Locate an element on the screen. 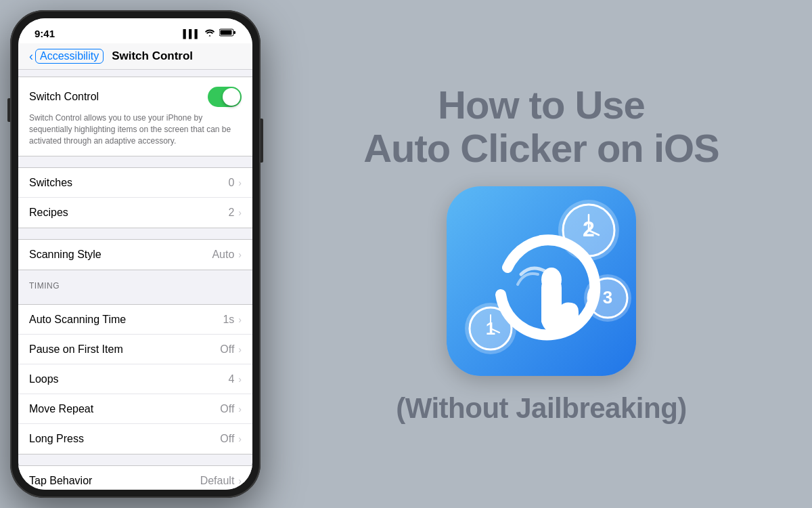  battery-icon is located at coordinates (227, 34).